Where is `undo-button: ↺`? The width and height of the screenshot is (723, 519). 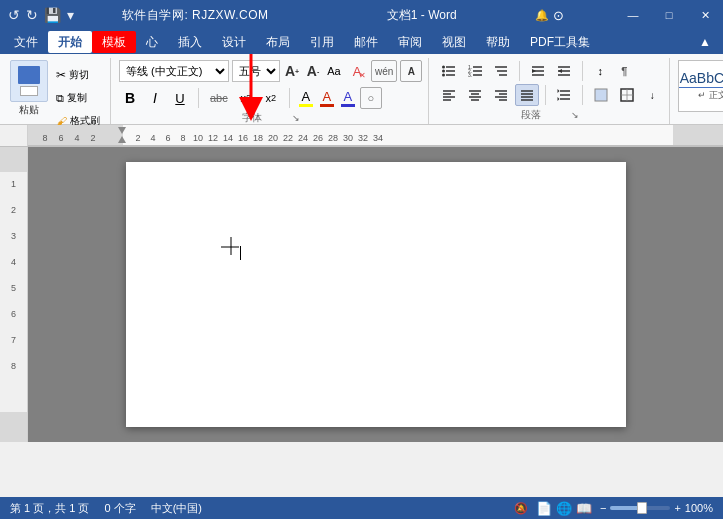
undo-button: ↺ is located at coordinates (14, 15).